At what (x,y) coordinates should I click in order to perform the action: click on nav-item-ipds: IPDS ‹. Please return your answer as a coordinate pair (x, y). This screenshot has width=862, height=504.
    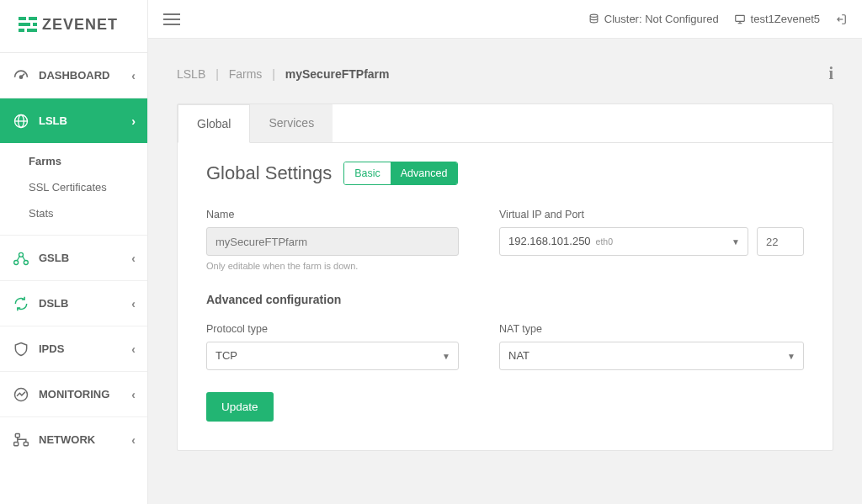
    Looking at the image, I should click on (74, 348).